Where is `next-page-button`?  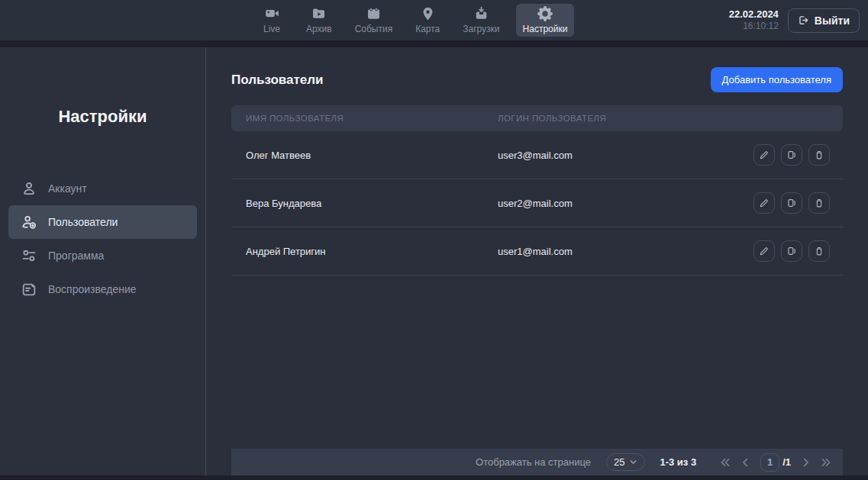 next-page-button is located at coordinates (806, 462).